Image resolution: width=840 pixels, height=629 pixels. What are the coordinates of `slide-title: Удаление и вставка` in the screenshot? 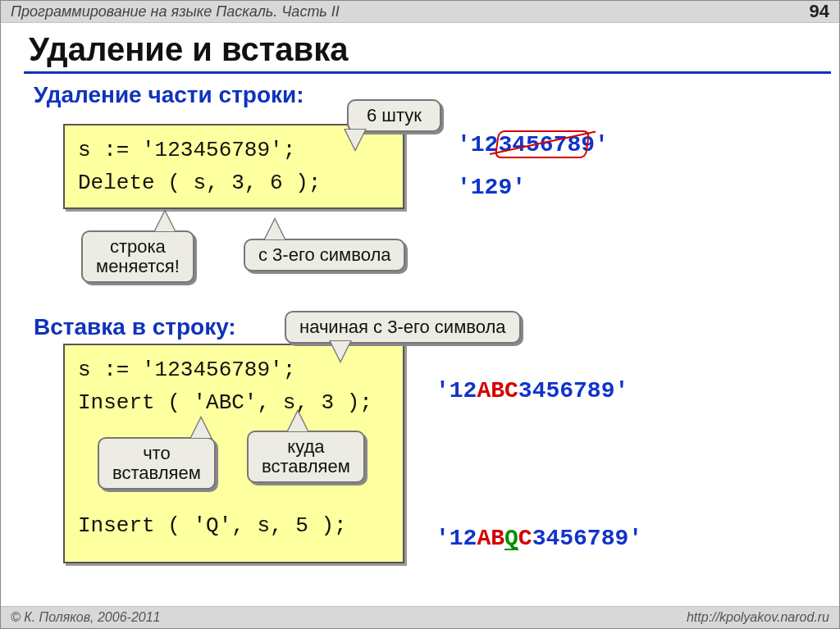 It's located at (434, 49).